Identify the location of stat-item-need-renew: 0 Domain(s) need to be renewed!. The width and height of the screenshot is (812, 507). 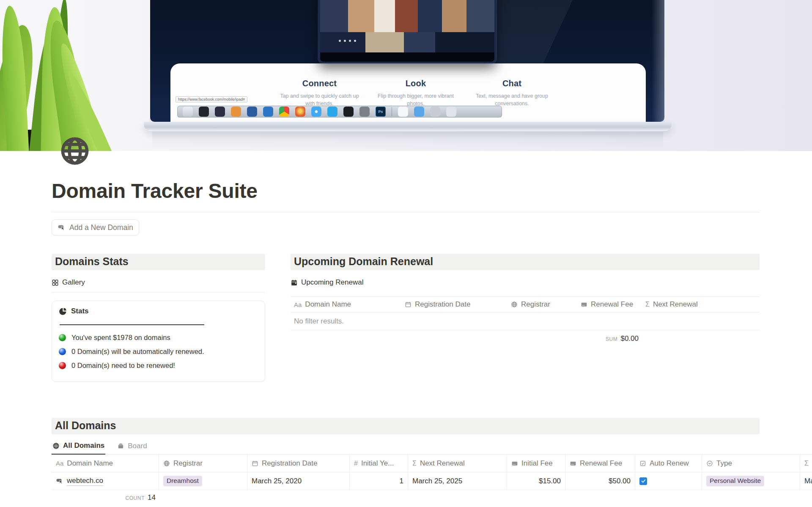
(158, 365).